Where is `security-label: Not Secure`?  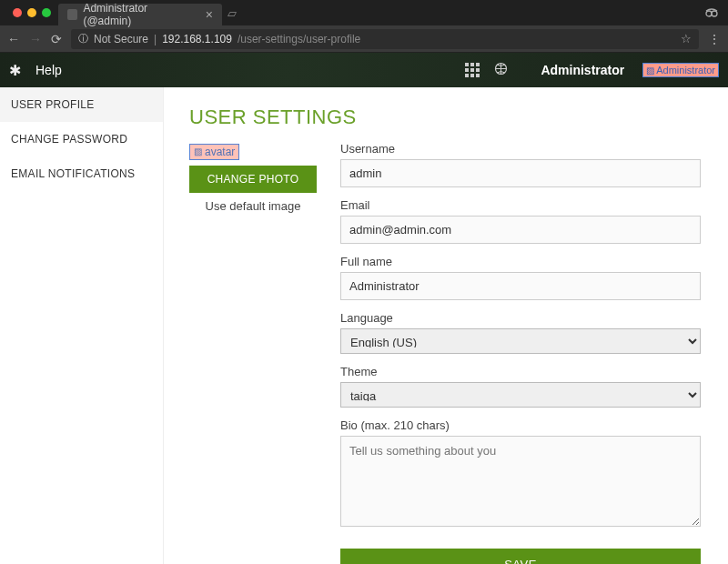 security-label: Not Secure is located at coordinates (121, 39).